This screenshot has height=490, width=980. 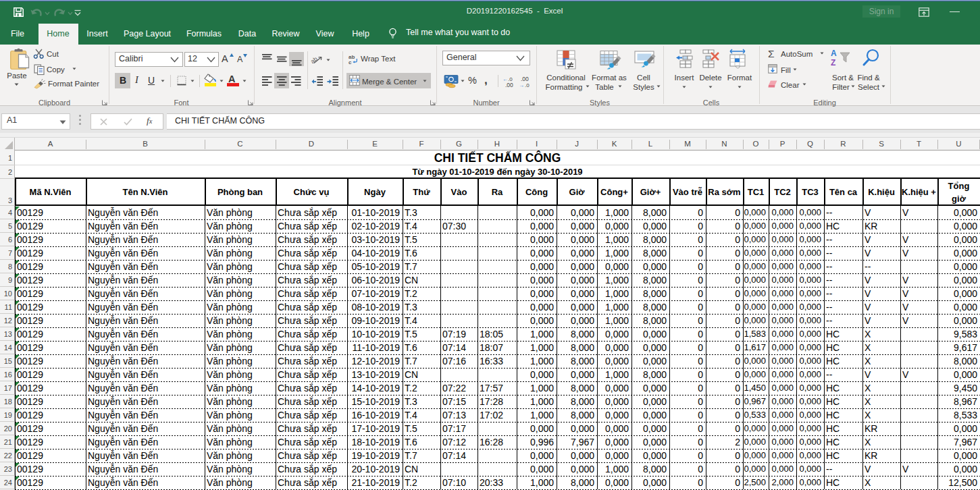 I want to click on svg-text: .0, so click(x=527, y=85).